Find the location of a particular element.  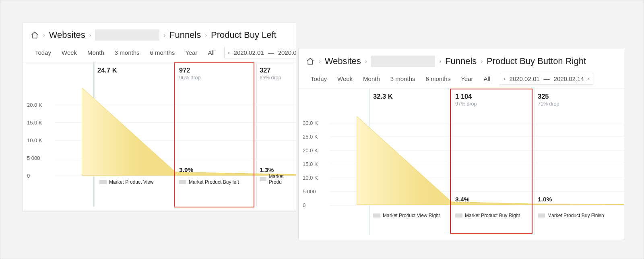

legend-3: Market Product Buy Finish is located at coordinates (571, 215).